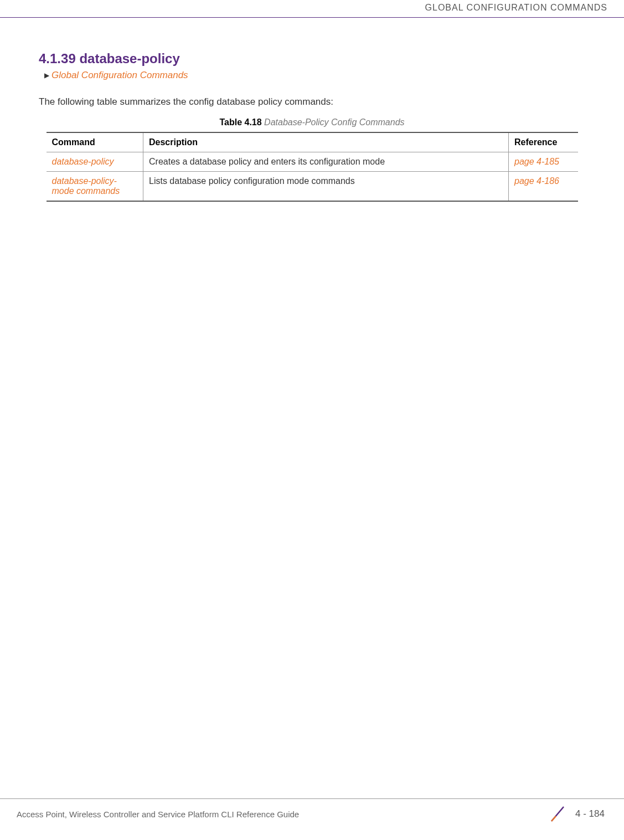  I want to click on cell-description: Lists database policy configuration mode…, so click(326, 187).